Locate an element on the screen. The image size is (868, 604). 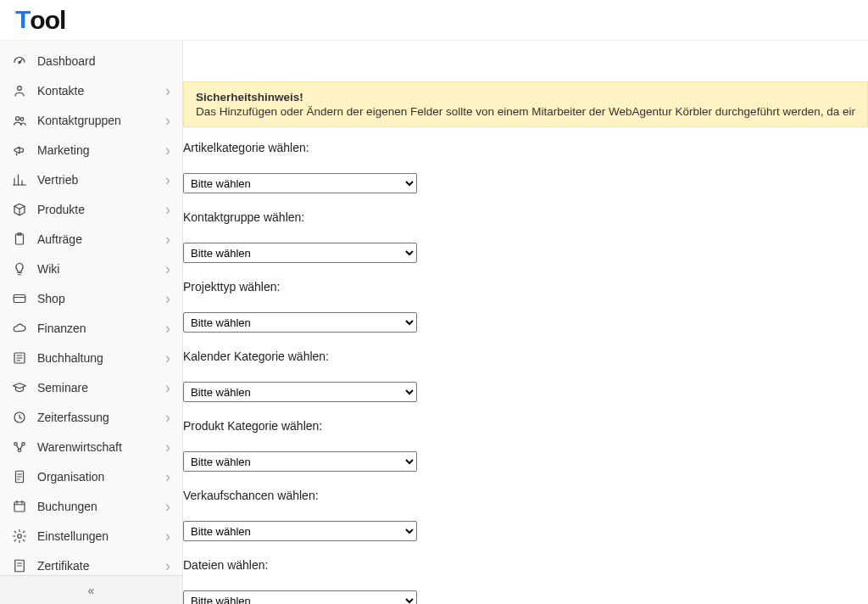
speedometer-icon is located at coordinates (19, 61).